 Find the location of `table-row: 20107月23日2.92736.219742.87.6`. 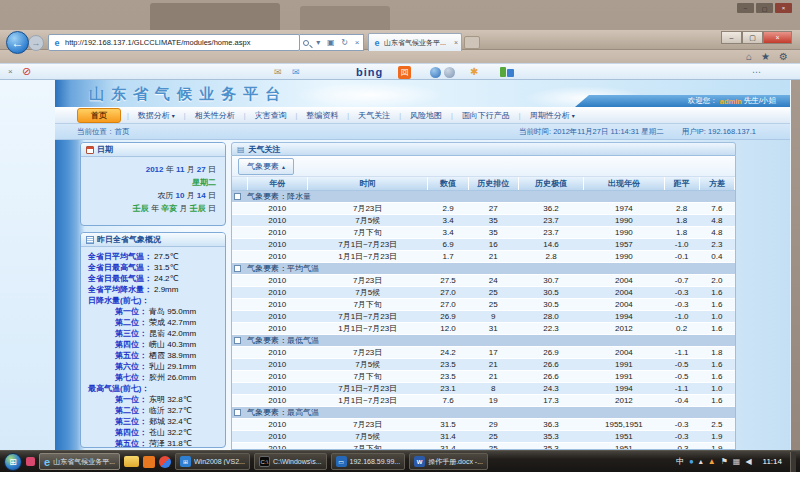

table-row: 20107月23日2.92736.219742.87.6 is located at coordinates (484, 208).